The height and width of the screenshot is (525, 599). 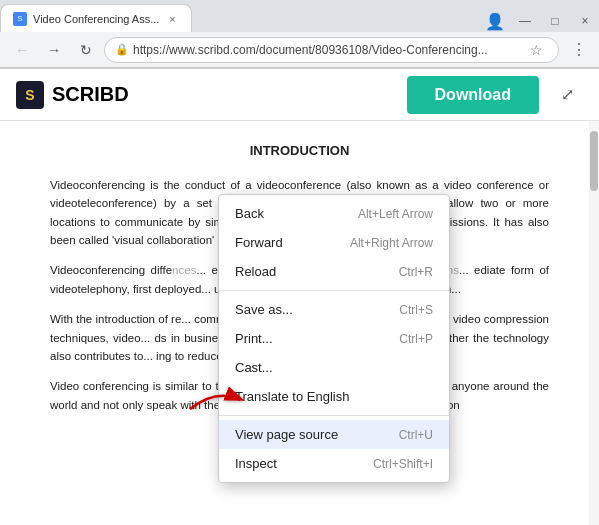 What do you see at coordinates (334, 434) in the screenshot?
I see `context-menu-view-source: View page source Ctrl+U` at bounding box center [334, 434].